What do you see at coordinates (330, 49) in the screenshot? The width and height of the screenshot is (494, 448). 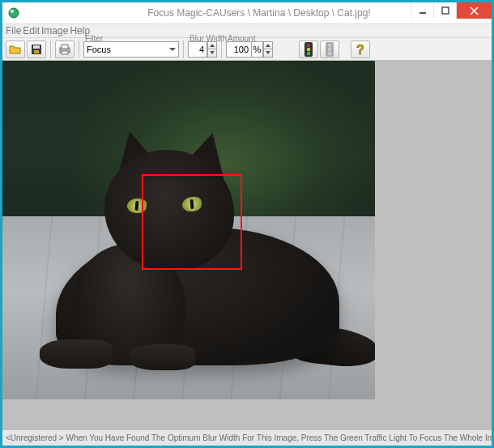 I see `process-stop-button` at bounding box center [330, 49].